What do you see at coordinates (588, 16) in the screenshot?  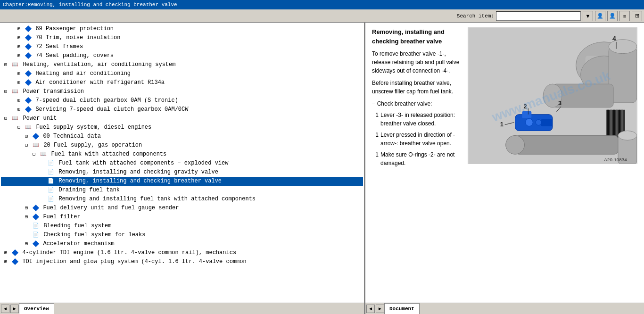 I see `toolbar-dropdown-btn: ▼` at bounding box center [588, 16].